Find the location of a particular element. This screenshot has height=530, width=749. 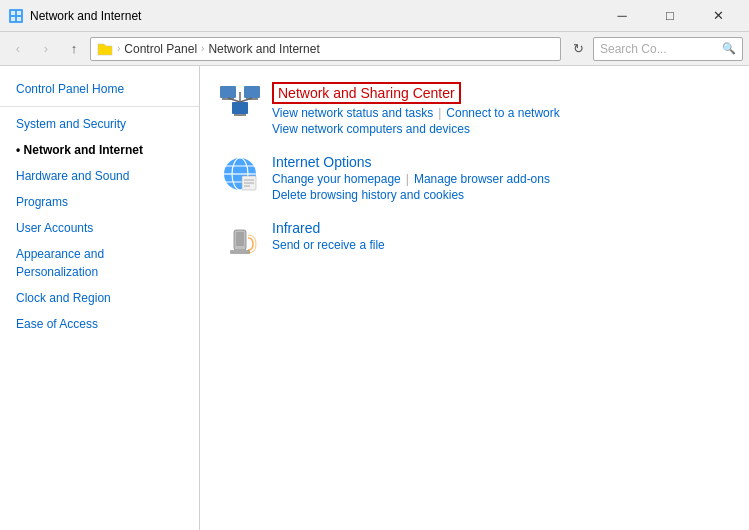

infrared-icon is located at coordinates (240, 240).